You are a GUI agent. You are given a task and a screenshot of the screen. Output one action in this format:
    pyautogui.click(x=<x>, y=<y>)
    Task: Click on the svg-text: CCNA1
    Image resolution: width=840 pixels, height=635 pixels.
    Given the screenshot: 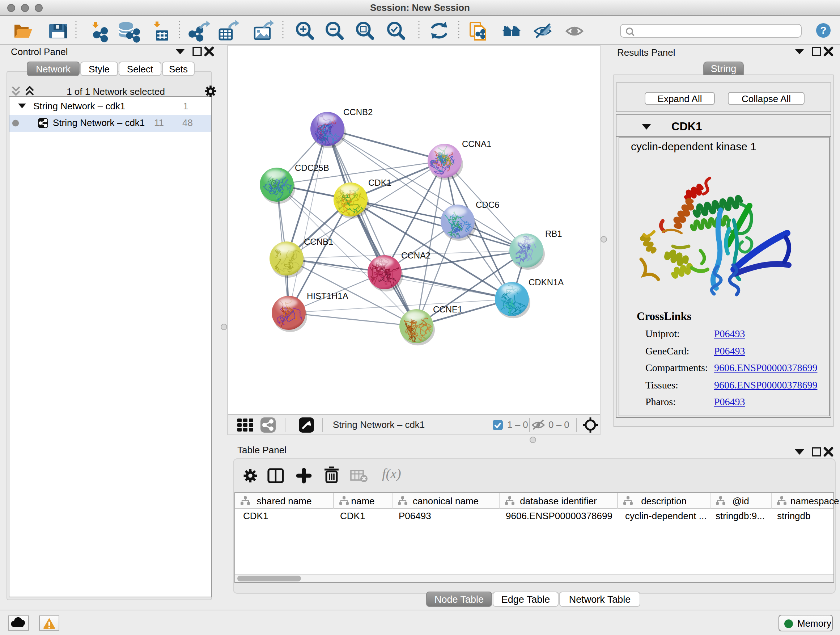 What is the action you would take?
    pyautogui.click(x=477, y=144)
    